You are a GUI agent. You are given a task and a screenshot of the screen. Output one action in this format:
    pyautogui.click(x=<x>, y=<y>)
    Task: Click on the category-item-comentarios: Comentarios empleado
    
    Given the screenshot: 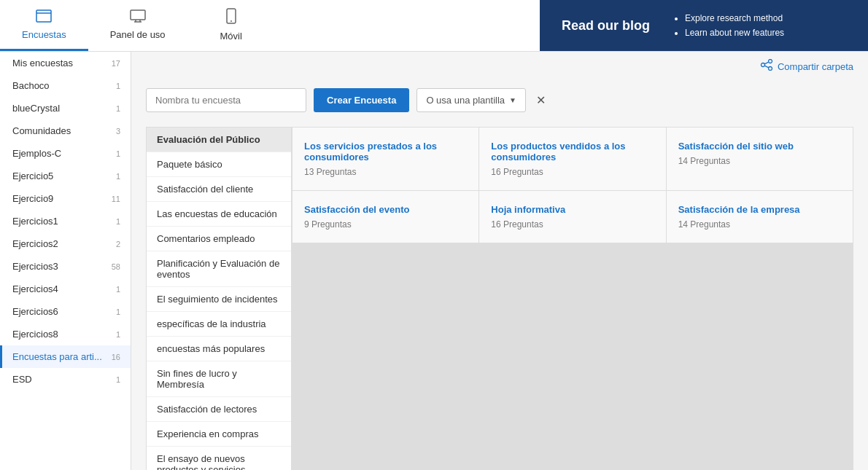 What is the action you would take?
    pyautogui.click(x=219, y=239)
    